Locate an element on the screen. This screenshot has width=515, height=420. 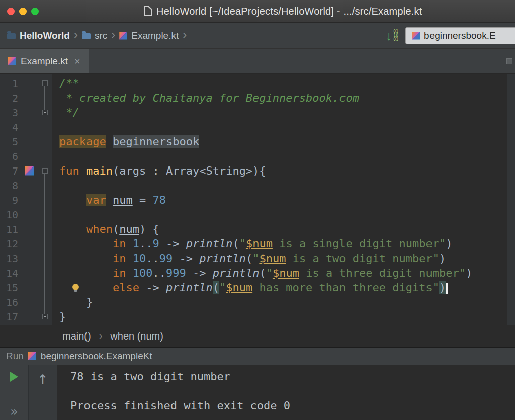
code-line-7: fun main(args : Array<String>){ is located at coordinates (287, 171).